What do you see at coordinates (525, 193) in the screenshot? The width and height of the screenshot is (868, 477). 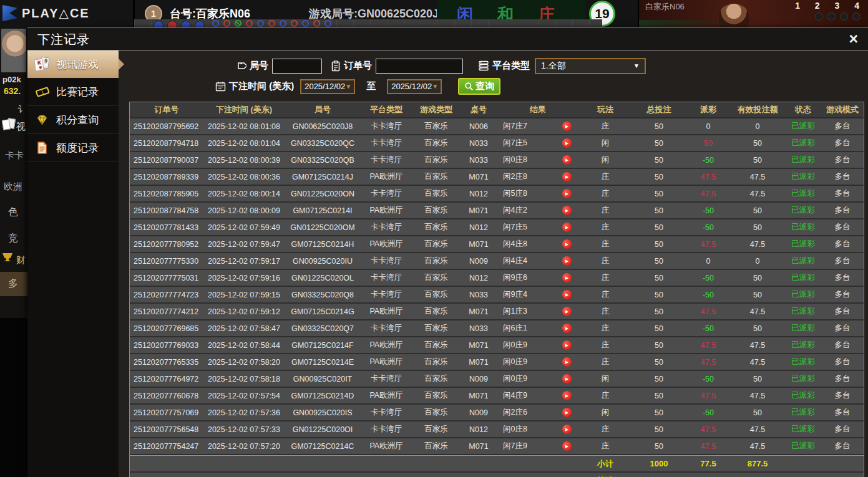 I see `cell-result: 闲5庄8` at bounding box center [525, 193].